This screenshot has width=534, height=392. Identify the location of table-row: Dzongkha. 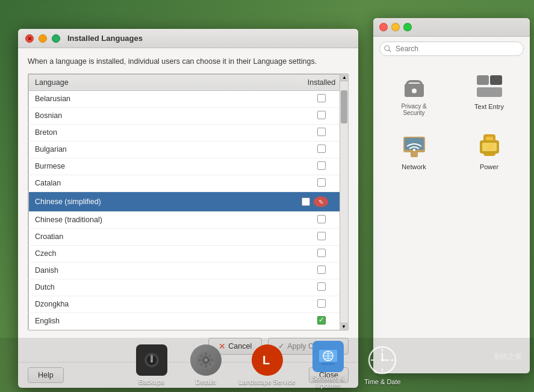
(188, 304).